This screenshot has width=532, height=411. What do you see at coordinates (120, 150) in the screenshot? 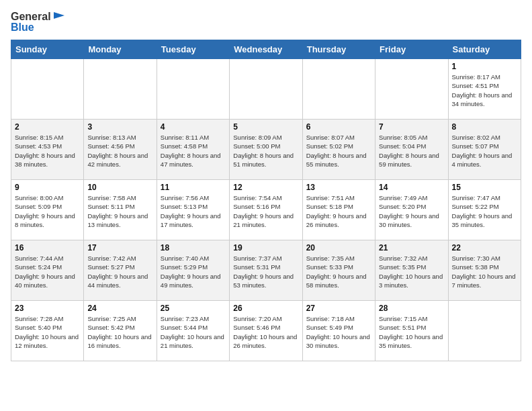
I see `calendar-cell: 3Sunrise: 8:13 AM Sunset: 4:56 PM Daylig…` at bounding box center [120, 150].